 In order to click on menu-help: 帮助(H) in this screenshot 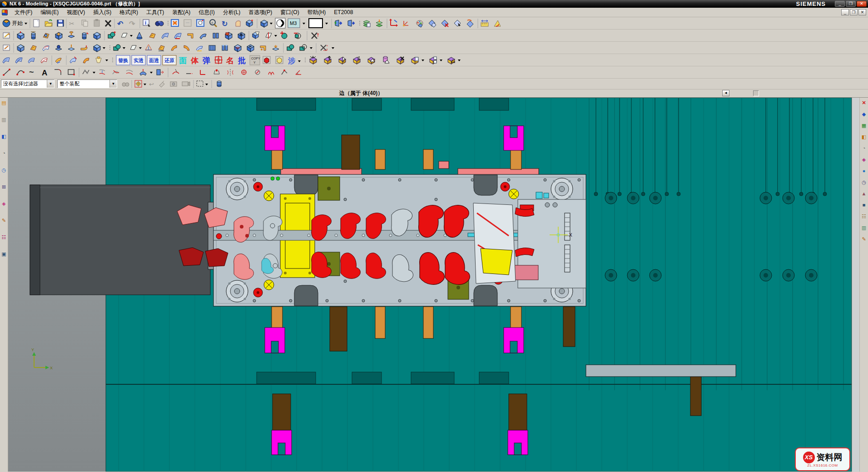, I will do `click(317, 13)`.